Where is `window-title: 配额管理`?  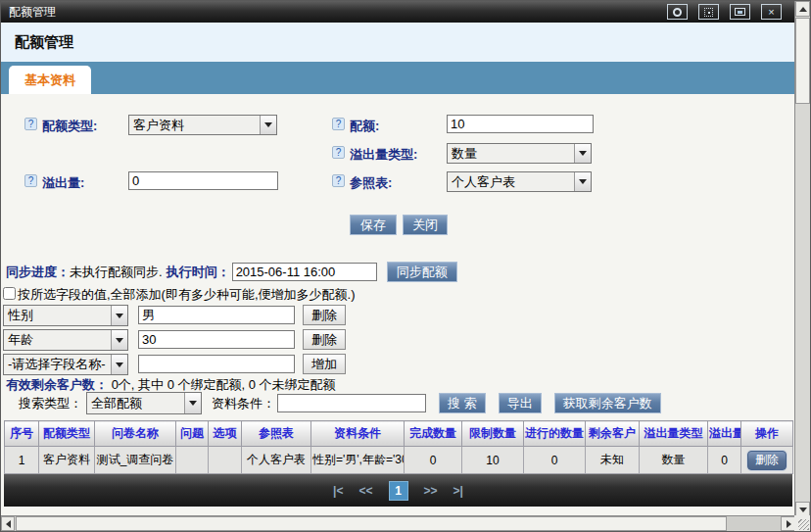
window-title: 配额管理 is located at coordinates (28, 12).